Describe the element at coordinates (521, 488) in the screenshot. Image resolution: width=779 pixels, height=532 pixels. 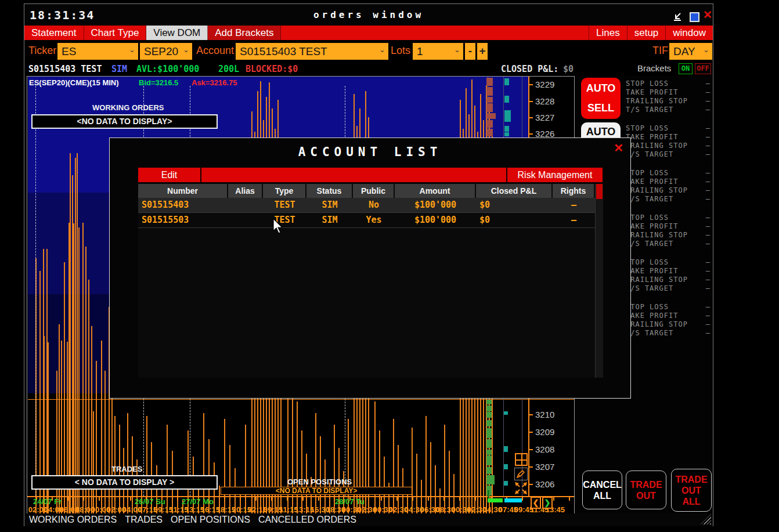
I see `expand-arrows-icon` at that location.